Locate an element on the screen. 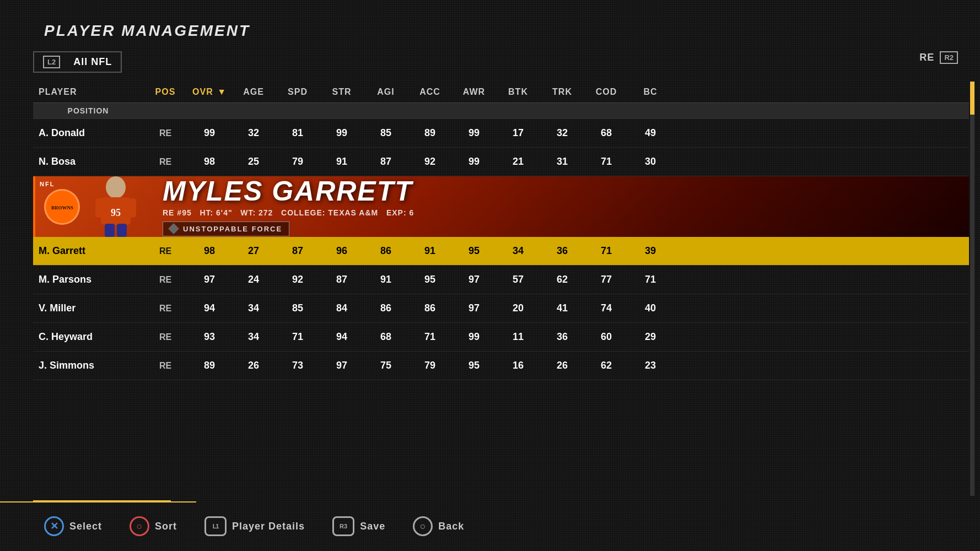 This screenshot has height=551, width=980. player-agi: 91 is located at coordinates (386, 280).